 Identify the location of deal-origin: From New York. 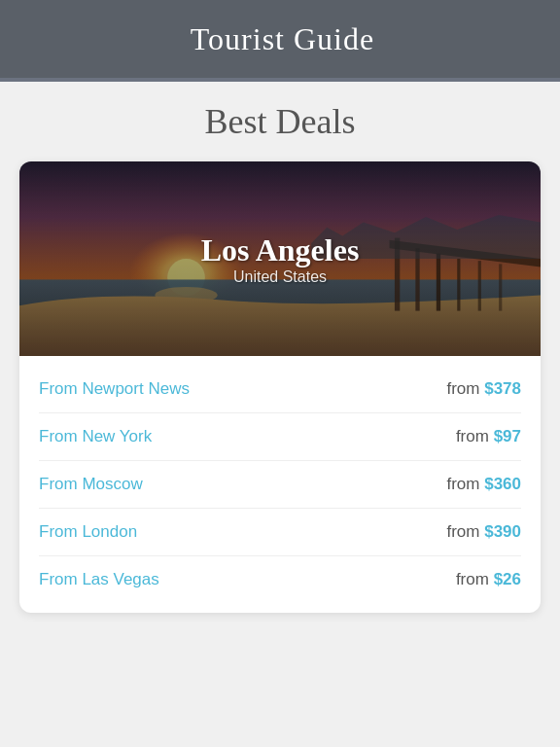
(95, 437).